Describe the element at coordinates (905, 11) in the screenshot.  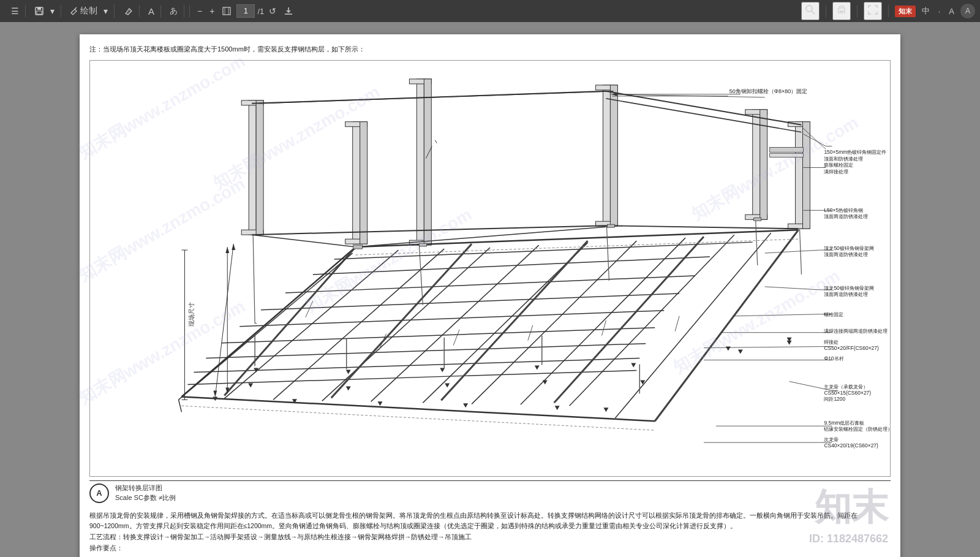
I see `brand-badge: 知末` at that location.